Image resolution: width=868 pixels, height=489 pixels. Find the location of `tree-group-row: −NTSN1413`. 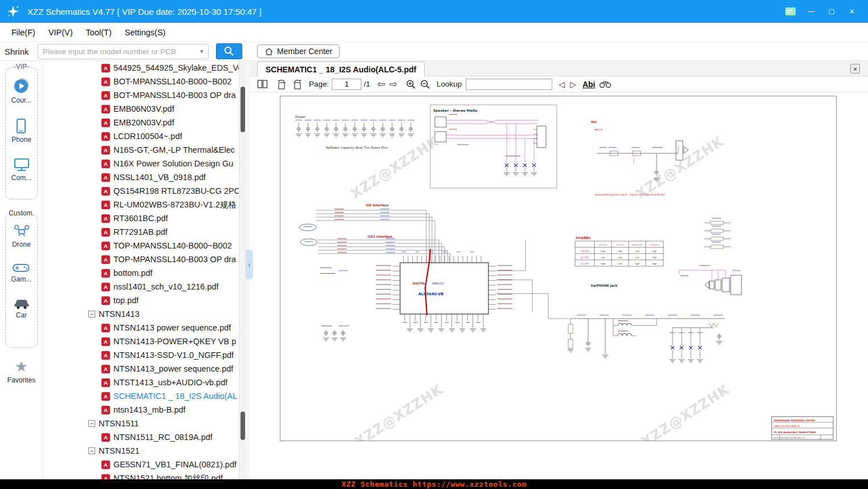

tree-group-row: −NTSN1413 is located at coordinates (141, 314).